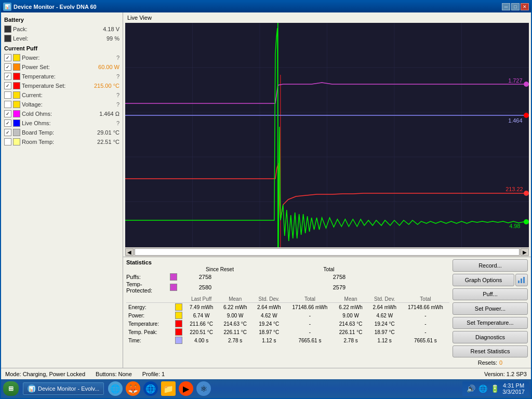  Describe the element at coordinates (168, 389) in the screenshot. I see `folder-icon: 📁` at that location.